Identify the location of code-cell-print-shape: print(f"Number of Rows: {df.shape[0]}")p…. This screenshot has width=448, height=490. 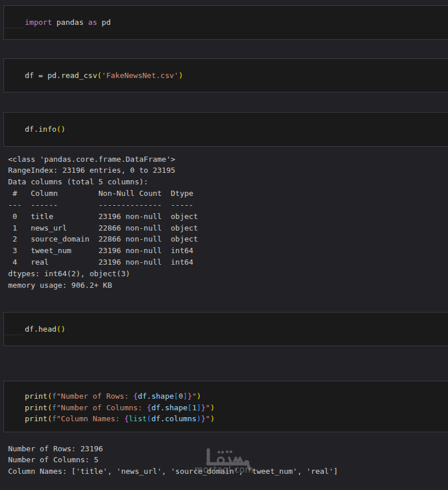
(226, 407).